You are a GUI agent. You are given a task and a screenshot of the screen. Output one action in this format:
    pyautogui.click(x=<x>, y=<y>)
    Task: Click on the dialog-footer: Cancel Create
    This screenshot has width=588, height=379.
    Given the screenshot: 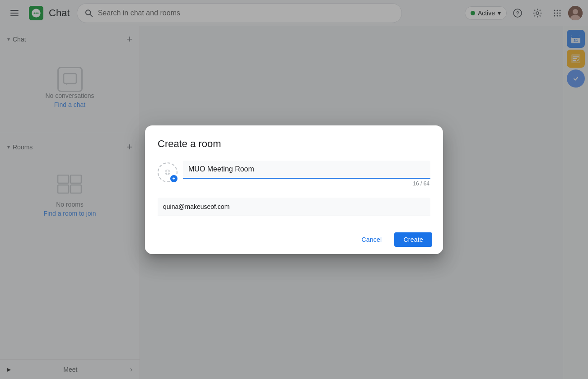 What is the action you would take?
    pyautogui.click(x=294, y=240)
    